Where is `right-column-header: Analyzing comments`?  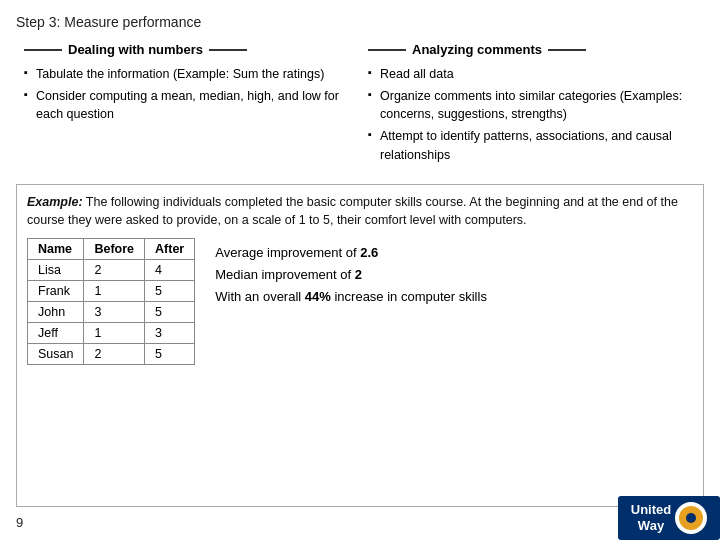 right-column-header: Analyzing comments is located at coordinates (532, 50).